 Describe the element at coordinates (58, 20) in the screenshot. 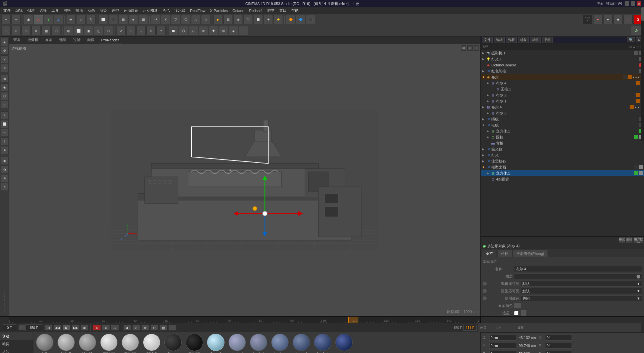

I see `mode-z: Z` at that location.